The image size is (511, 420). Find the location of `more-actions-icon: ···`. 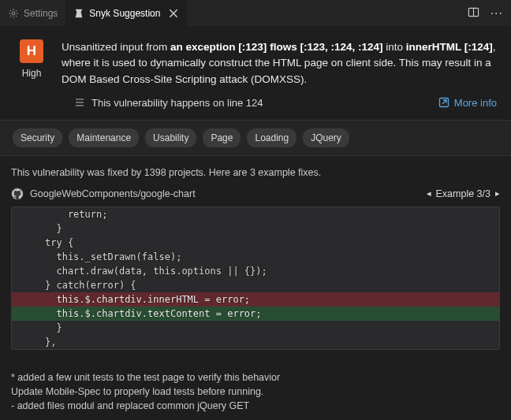

more-actions-icon: ··· is located at coordinates (497, 13).